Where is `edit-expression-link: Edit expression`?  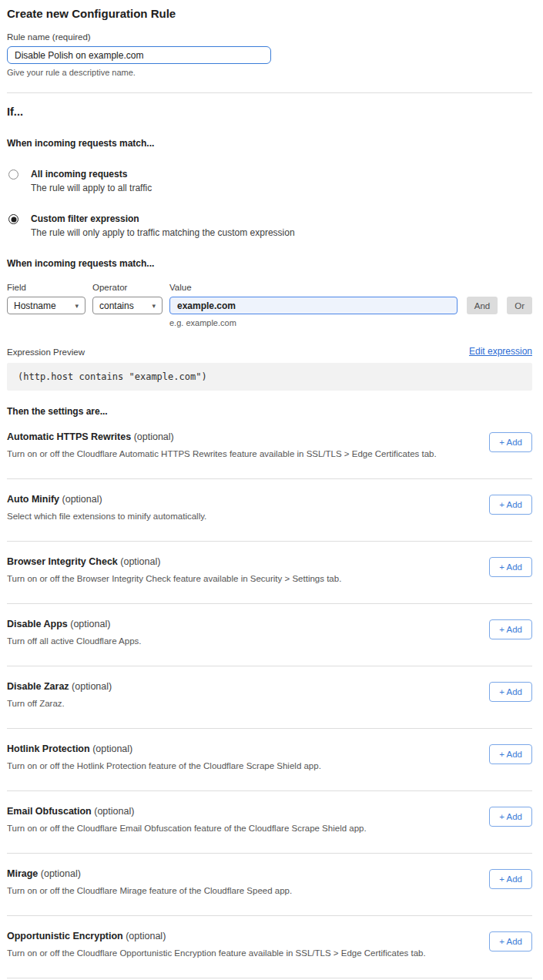 edit-expression-link: Edit expression is located at coordinates (501, 351).